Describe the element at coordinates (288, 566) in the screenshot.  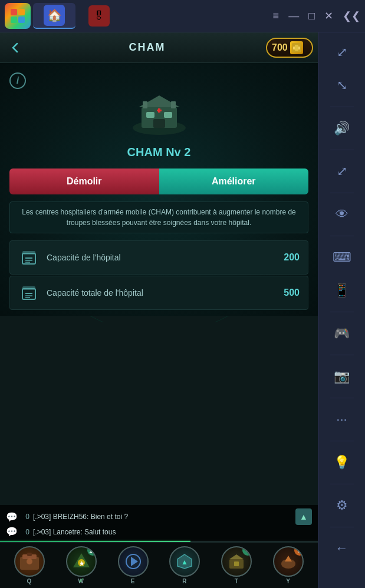
I see `hotkey-y: 9 Y` at that location.